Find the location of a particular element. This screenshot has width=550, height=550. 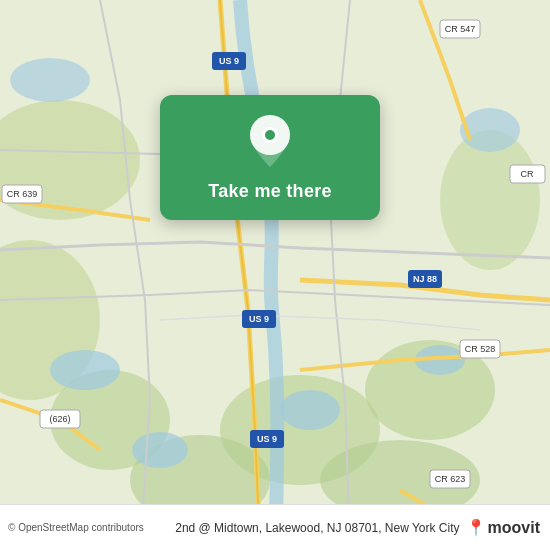

svg-text: CR 623 is located at coordinates (450, 479).